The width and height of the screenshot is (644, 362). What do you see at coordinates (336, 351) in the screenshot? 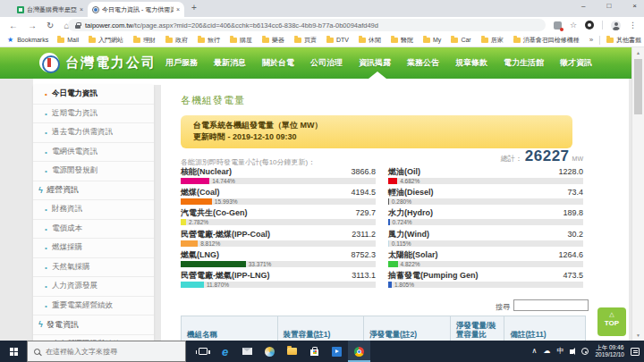
I see `movies-tv-button` at bounding box center [336, 351].